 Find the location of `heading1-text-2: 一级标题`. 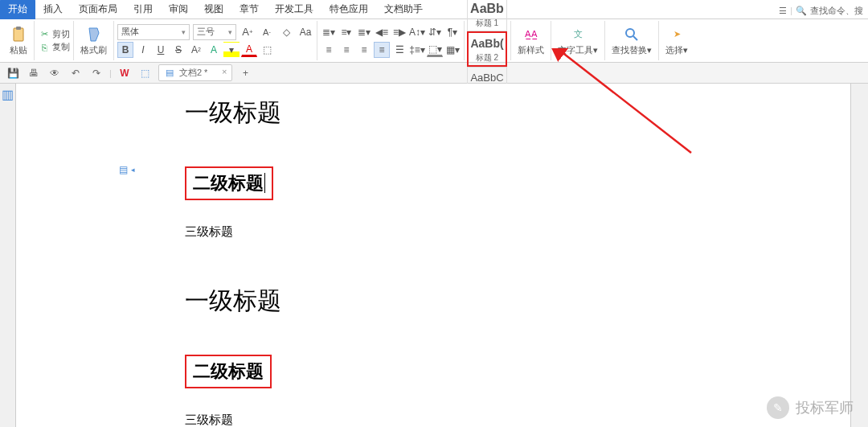

heading1-text-2: 一级标题 is located at coordinates (518, 301).